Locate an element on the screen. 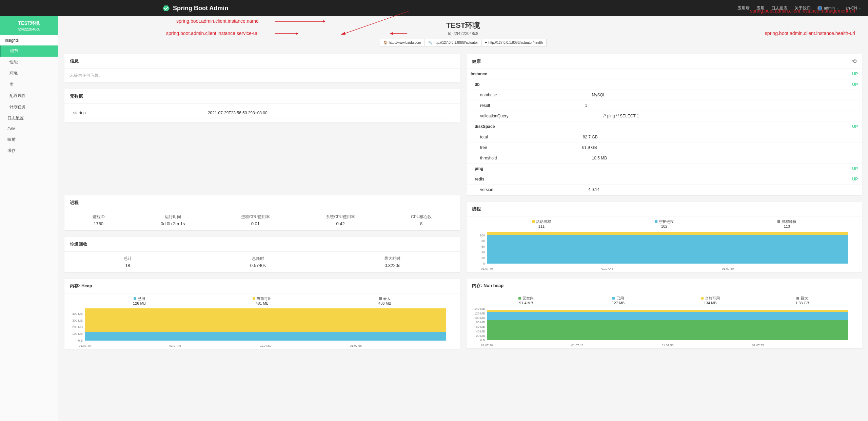 The height and width of the screenshot is (421, 868). brand: Spring Boot Admin is located at coordinates (195, 8).